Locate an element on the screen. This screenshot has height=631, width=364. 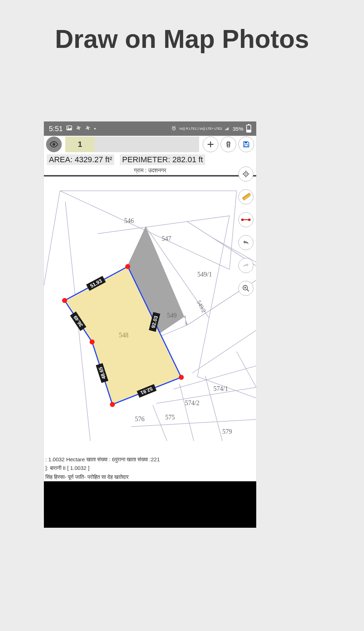
svg-text: 548 is located at coordinates (123, 335).